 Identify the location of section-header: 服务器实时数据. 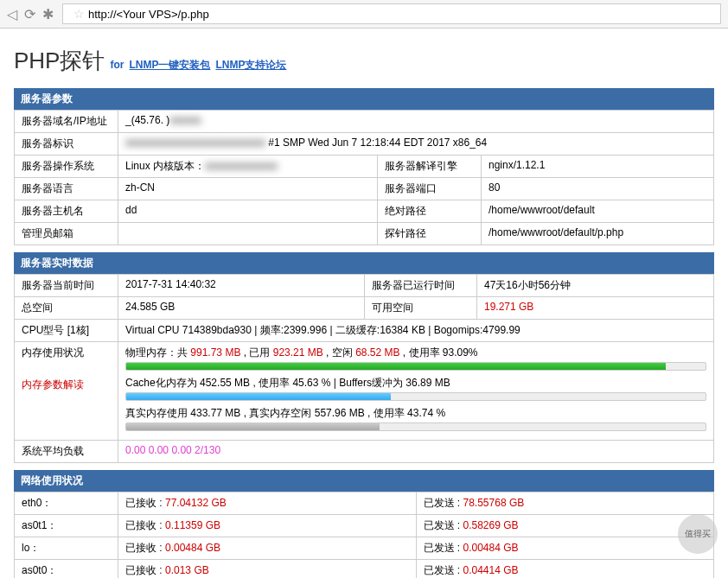
(364, 263).